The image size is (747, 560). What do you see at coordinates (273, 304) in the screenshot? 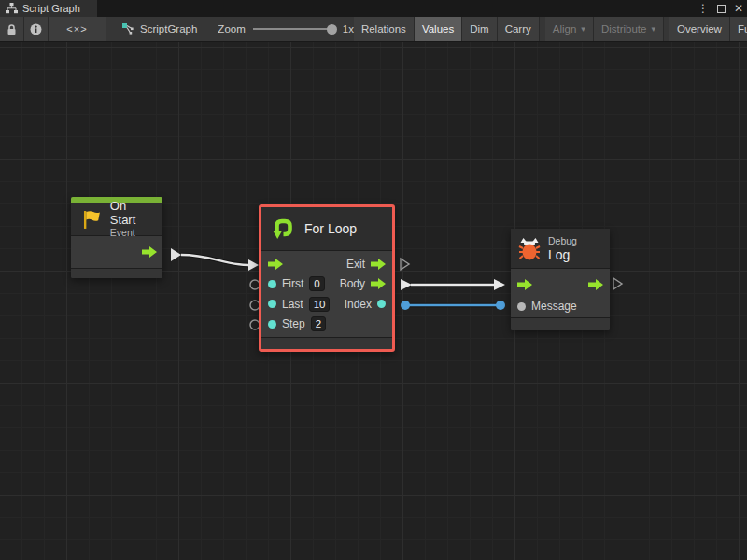
I see `last-port-dot` at bounding box center [273, 304].